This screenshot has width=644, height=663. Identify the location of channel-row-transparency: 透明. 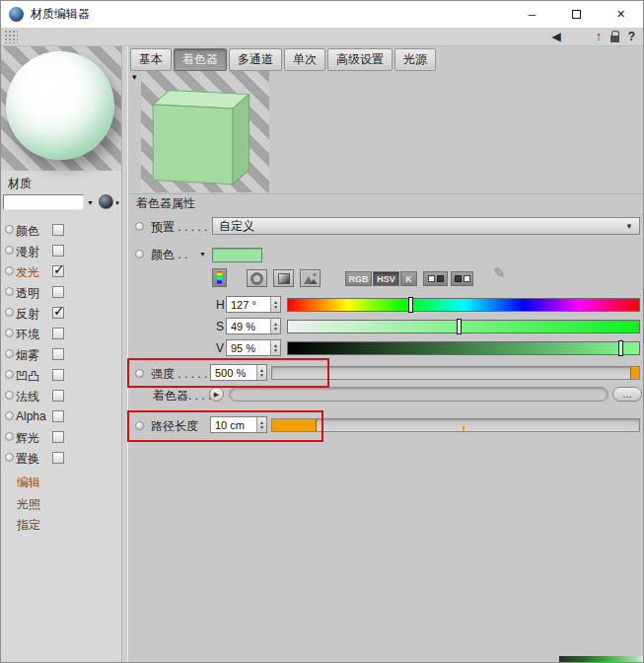
(61, 292).